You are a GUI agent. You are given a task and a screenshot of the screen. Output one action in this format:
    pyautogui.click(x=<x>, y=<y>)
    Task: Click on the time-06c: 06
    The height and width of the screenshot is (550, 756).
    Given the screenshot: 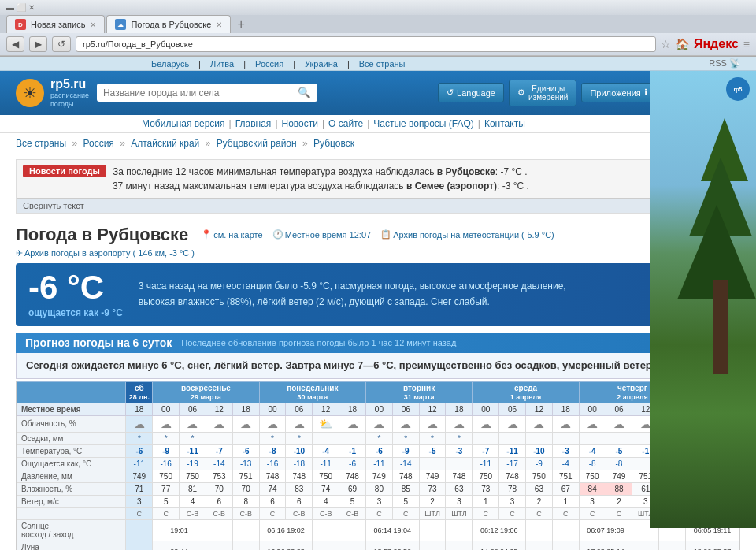 What is the action you would take?
    pyautogui.click(x=406, y=409)
    